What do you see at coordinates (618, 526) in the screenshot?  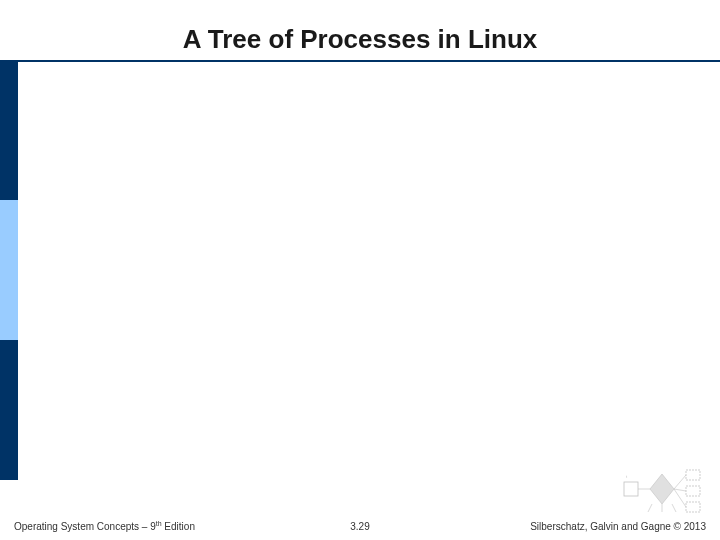 I see `footer-copyright: Silberschatz, Galvin and Gagne © 2013` at bounding box center [618, 526].